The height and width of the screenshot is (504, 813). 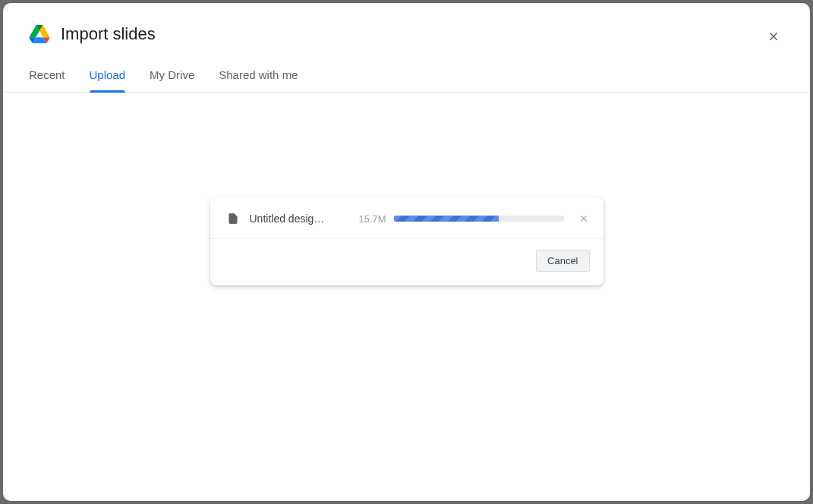 I want to click on file-size: 15.7M, so click(x=373, y=219).